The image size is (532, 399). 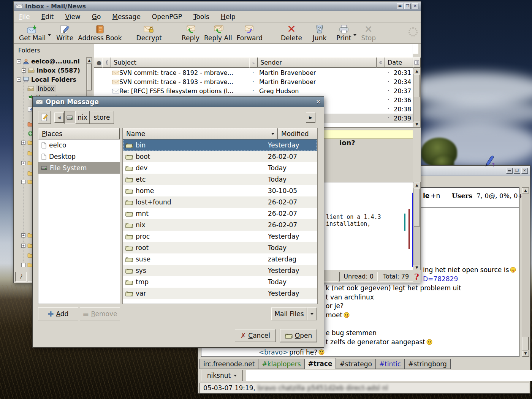 I want to click on menu-file: File, so click(x=24, y=17).